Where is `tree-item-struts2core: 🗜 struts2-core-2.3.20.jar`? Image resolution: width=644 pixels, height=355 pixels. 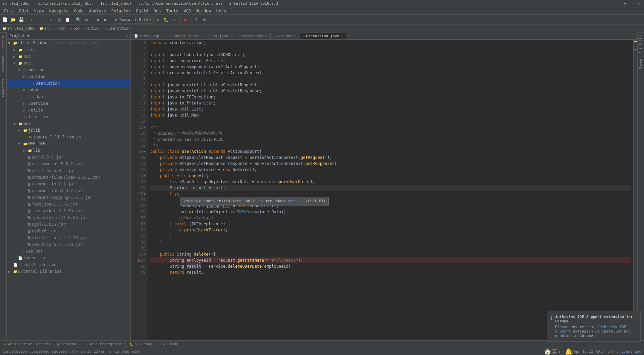 tree-item-struts2core: 🗜 struts2-core-2.3.20.jar is located at coordinates (68, 238).